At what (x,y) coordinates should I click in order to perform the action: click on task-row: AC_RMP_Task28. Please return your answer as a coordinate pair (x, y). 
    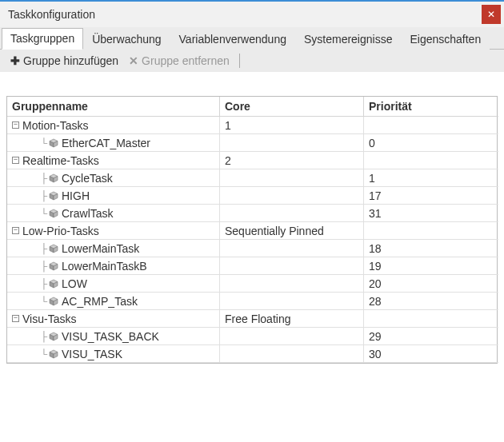
    Looking at the image, I should click on (252, 301).